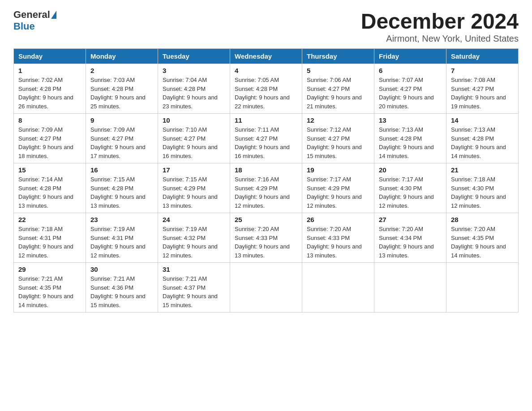 The width and height of the screenshot is (532, 411). What do you see at coordinates (440, 26) in the screenshot?
I see `title-section: December 2024 Airmont, New York, United …` at bounding box center [440, 26].